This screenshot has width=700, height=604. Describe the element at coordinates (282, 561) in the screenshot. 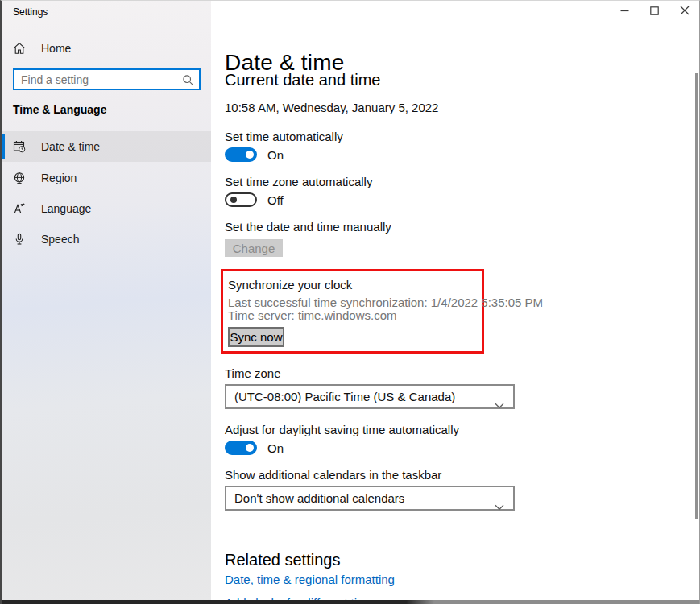

I see `related-settings-heading: Related settings` at that location.